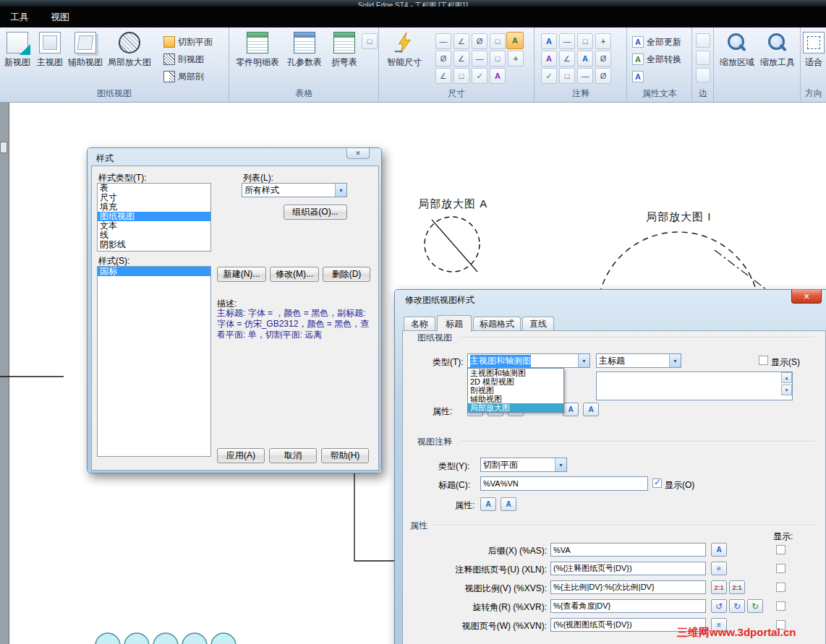 This screenshot has width=826, height=644. Describe the element at coordinates (305, 58) in the screenshot. I see `hole-table-button: 孔参数表` at that location.